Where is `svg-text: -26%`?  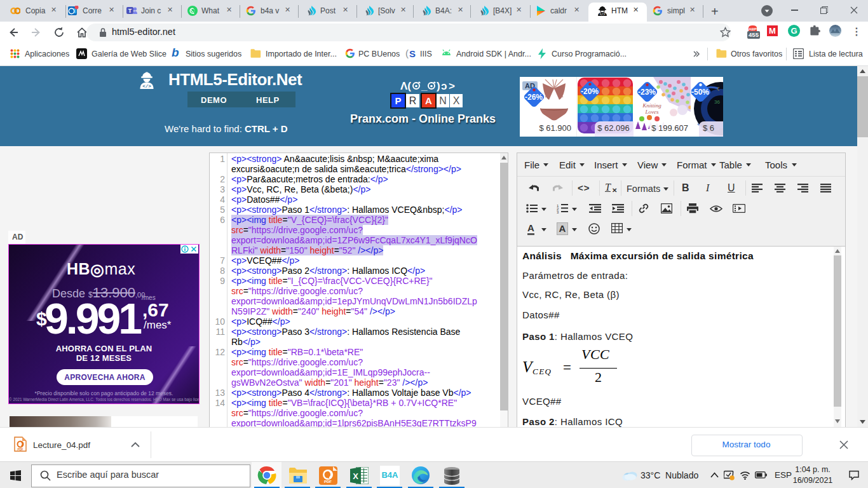
svg-text: -26% is located at coordinates (534, 97).